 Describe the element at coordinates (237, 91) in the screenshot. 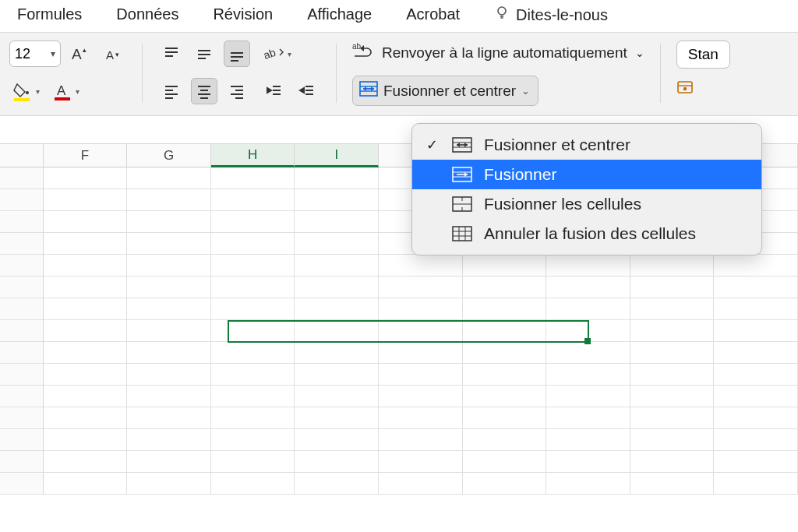

I see `align-right-button` at that location.